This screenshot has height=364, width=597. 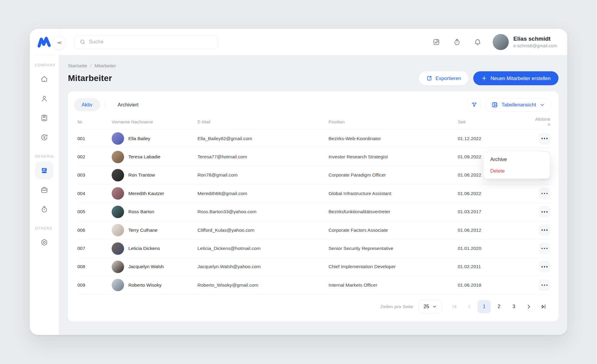 I want to click on cell-name: Teresa Labadie, so click(x=155, y=157).